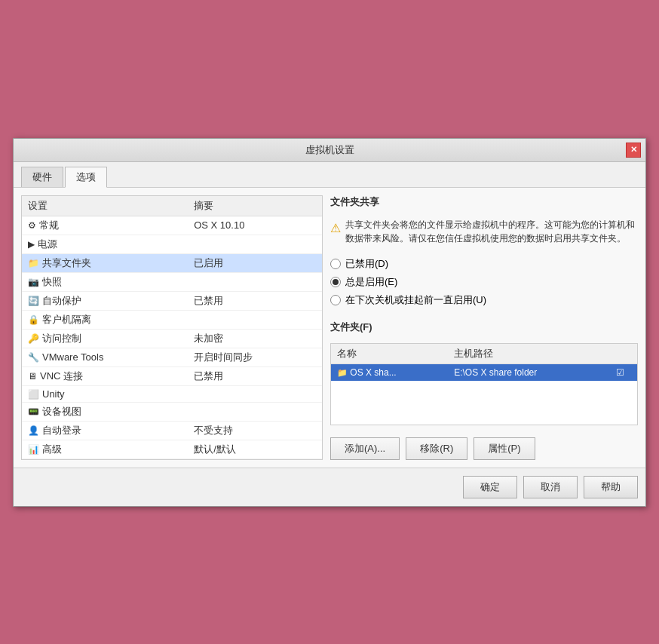 This screenshot has height=644, width=659. What do you see at coordinates (172, 394) in the screenshot?
I see `settings-row-unity: ⬜Unity` at bounding box center [172, 394].